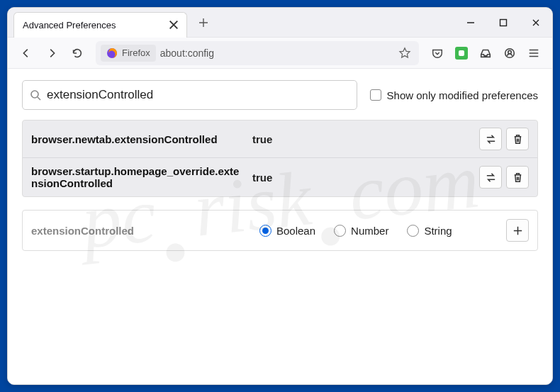 The width and height of the screenshot is (560, 392). I want to click on type-radio-number: Number, so click(362, 231).